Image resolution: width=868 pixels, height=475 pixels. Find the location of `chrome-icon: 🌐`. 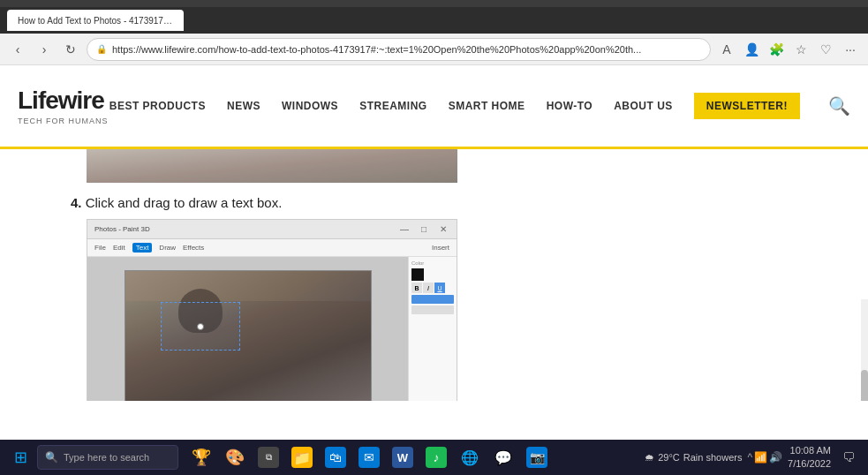

chrome-icon: 🌐 is located at coordinates (470, 457).